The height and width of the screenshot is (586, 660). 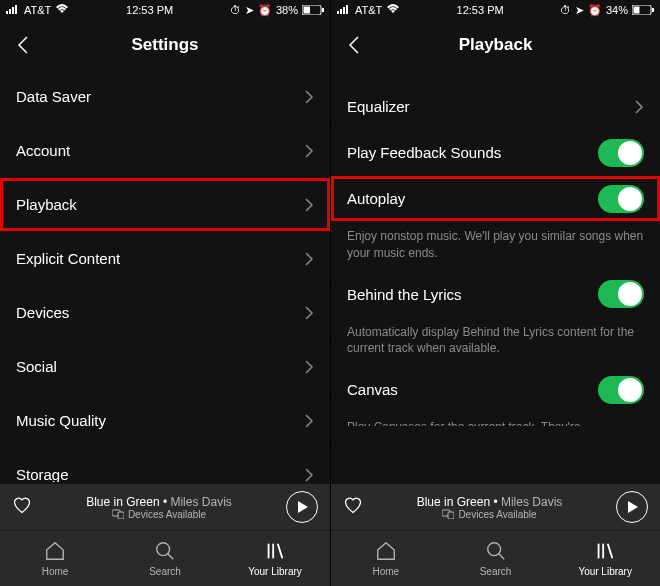 What do you see at coordinates (165, 45) in the screenshot?
I see `header: Settings` at bounding box center [165, 45].